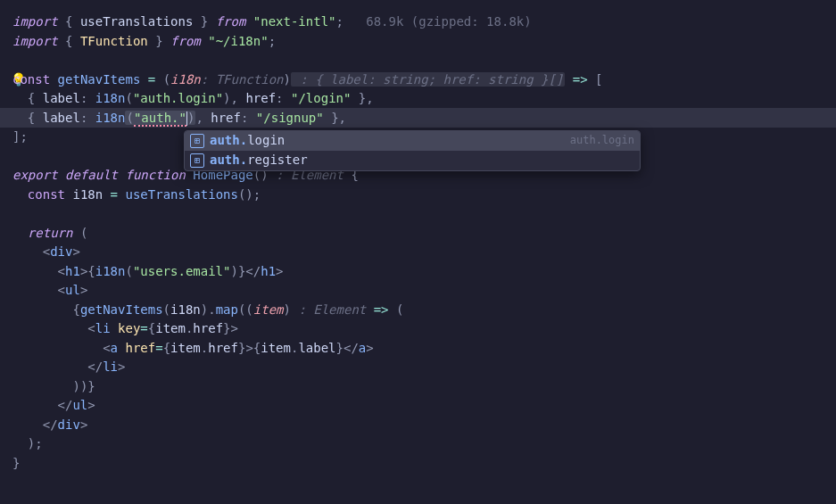 The image size is (836, 504). I want to click on code-line: import { TFunction } from "~/i18n";, so click(425, 42).